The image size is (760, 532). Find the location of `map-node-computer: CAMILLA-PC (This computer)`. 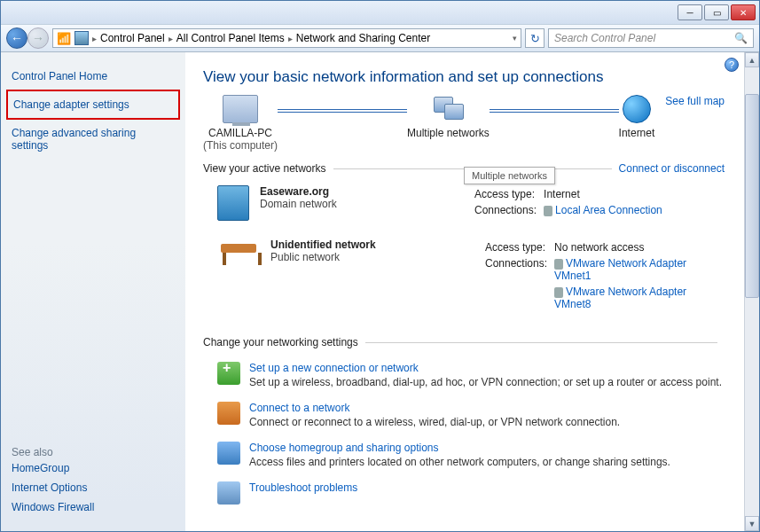

map-node-computer: CAMILLA-PC (This computer) is located at coordinates (240, 123).